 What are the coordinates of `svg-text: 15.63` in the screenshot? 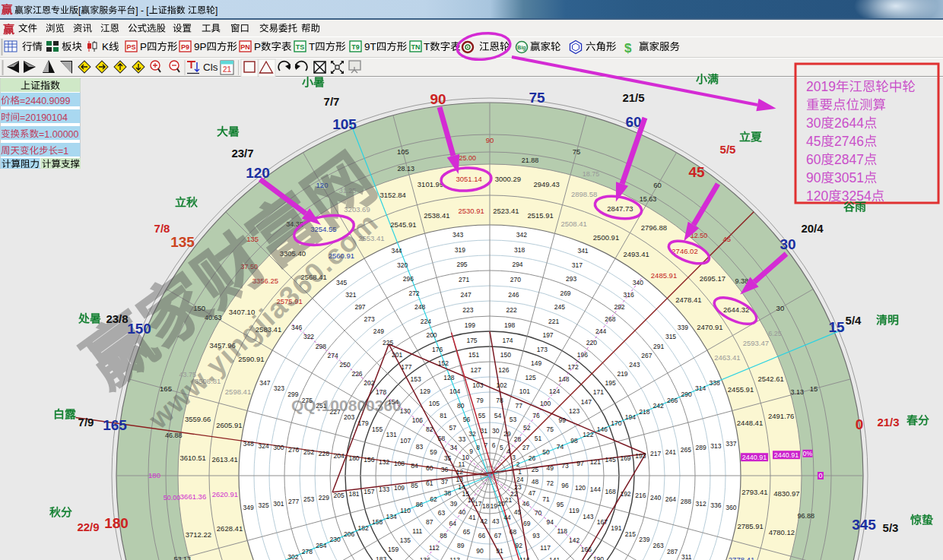 It's located at (648, 199).